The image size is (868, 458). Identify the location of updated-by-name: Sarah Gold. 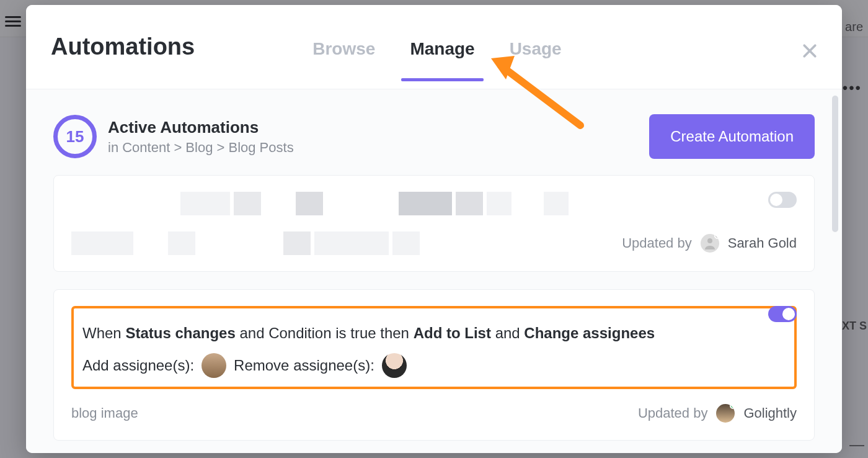
(763, 243).